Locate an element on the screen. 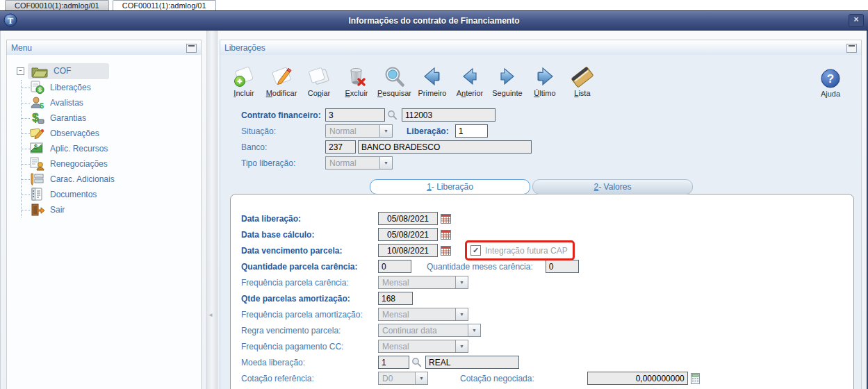 The image size is (868, 389). frequencia-parcela-carencia-label: Frequência parcela carência: is located at coordinates (310, 283).